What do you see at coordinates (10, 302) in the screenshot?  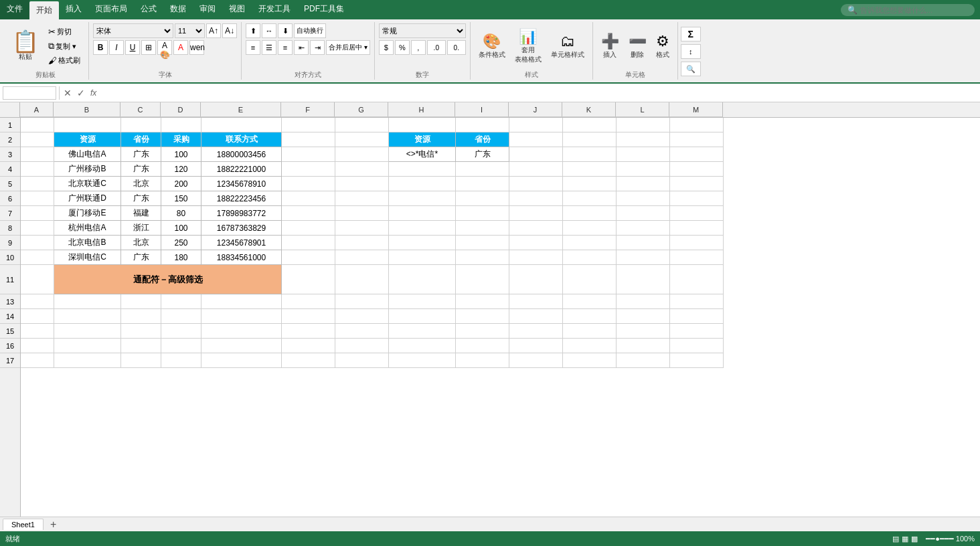 I see `row-header-13: 13` at bounding box center [10, 302].